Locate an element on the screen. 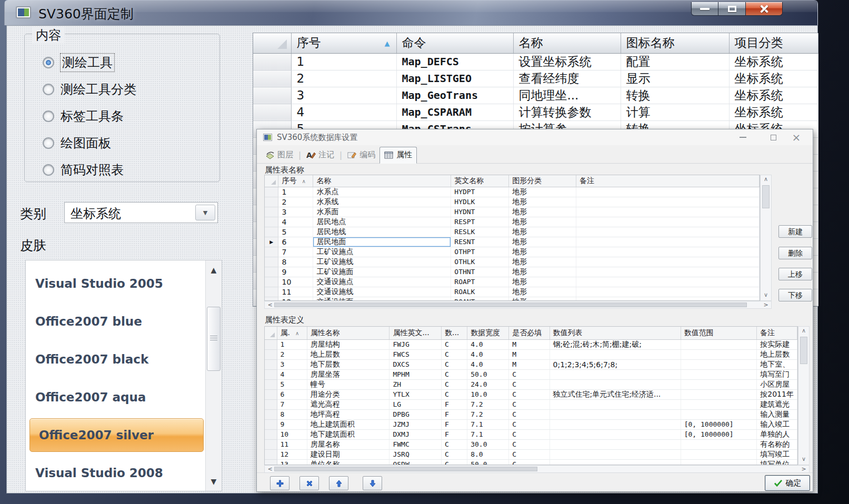 This screenshot has width=849, height=504. column-header: 备注 is located at coordinates (668, 181).